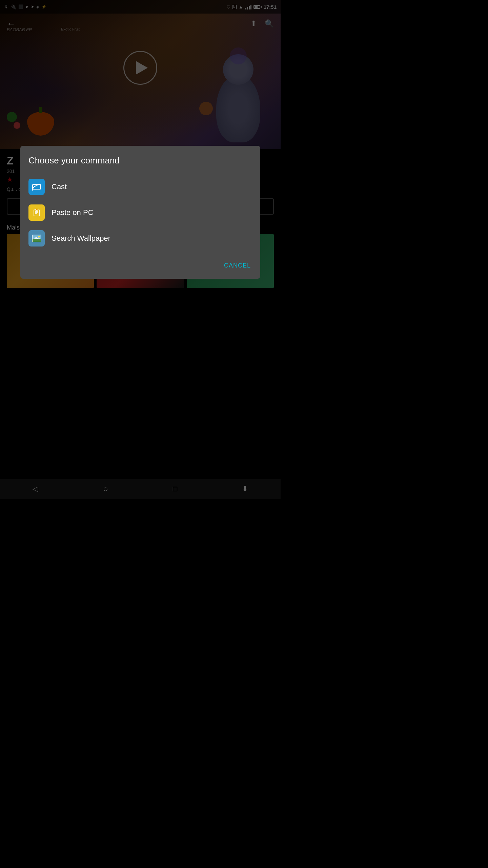 Image resolution: width=488 pixels, height=868 pixels. I want to click on dialog-item-cast: Cast, so click(140, 187).